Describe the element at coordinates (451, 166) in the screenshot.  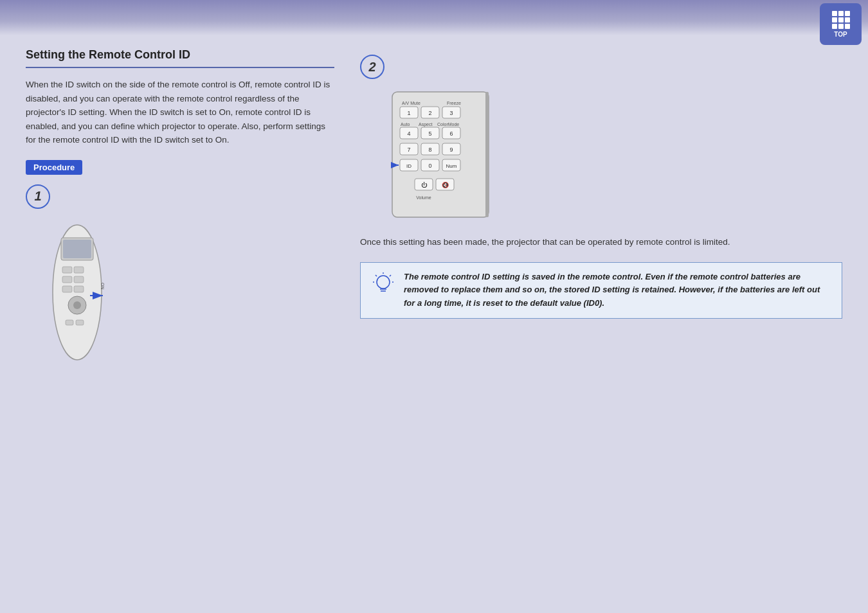
I see `svg-text: Num` at that location.